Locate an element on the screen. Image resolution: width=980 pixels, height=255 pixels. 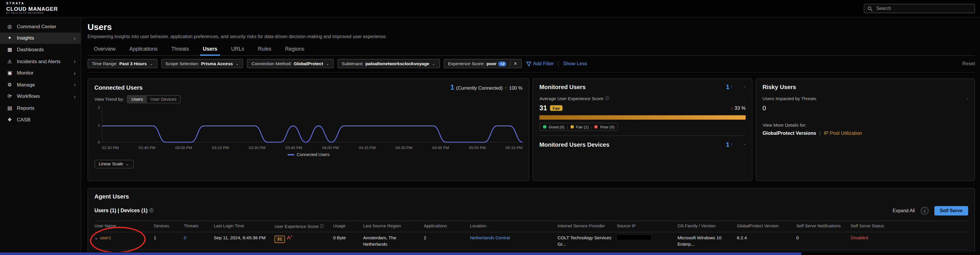
sidebar-item-dashboards: ▦Dashboards is located at coordinates (40, 50).